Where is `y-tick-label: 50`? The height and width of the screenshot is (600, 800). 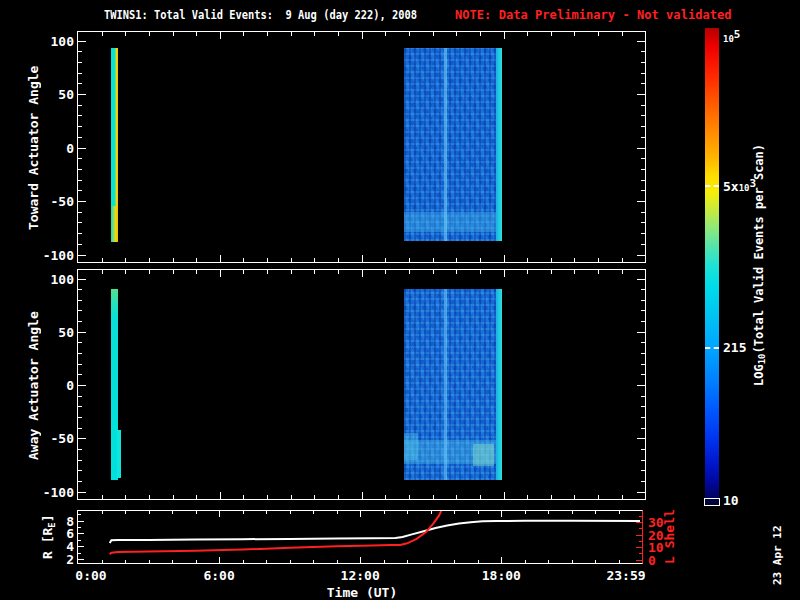 y-tick-label: 50 is located at coordinates (66, 94).